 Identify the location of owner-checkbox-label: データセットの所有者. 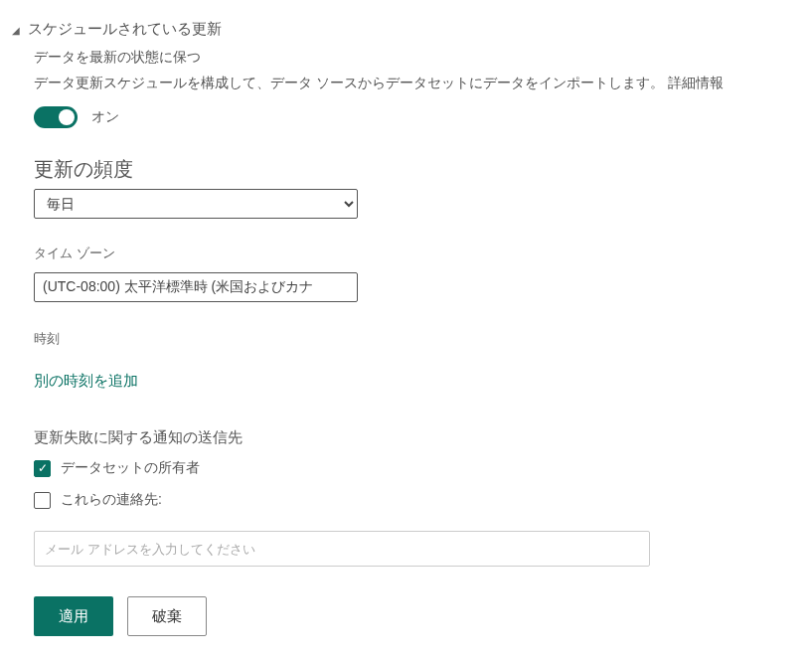
(130, 468).